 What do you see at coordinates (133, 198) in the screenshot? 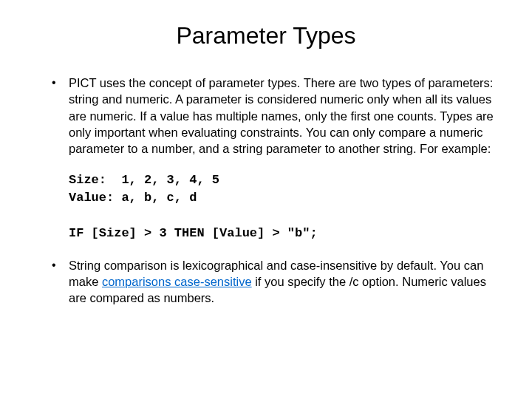
I see `code-line-2: Value: a, b, c, d` at bounding box center [133, 198].